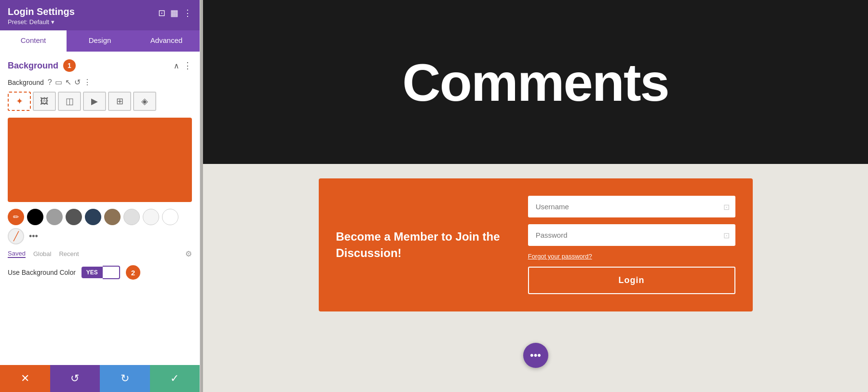 The height and width of the screenshot is (392, 868). What do you see at coordinates (95, 101) in the screenshot?
I see `video-icon: ▶` at bounding box center [95, 101].